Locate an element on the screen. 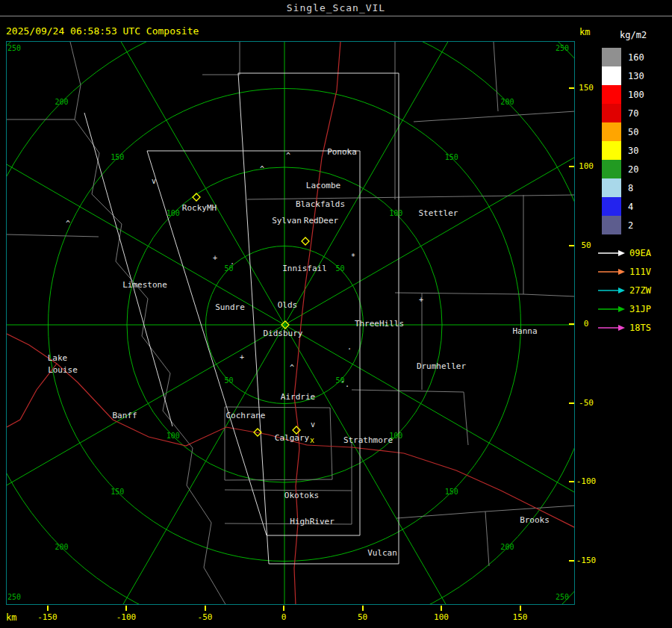  radar-legend-row: 09EA is located at coordinates (635, 252).